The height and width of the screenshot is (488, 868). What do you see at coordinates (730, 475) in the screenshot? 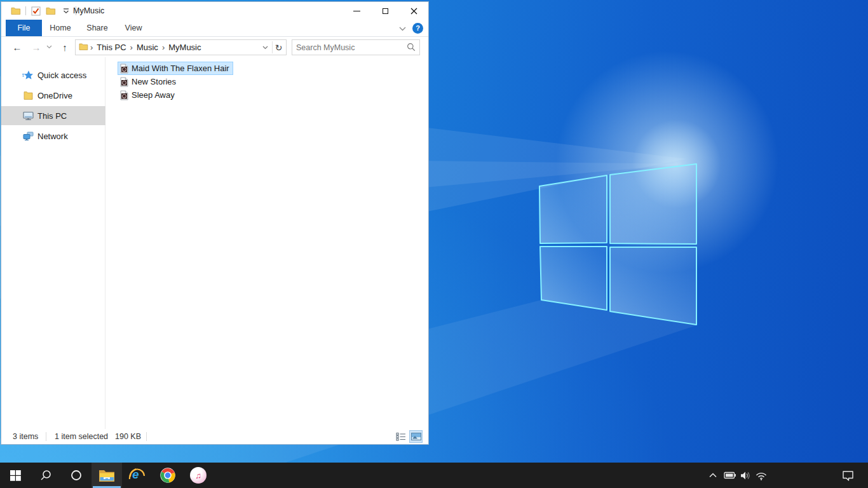
I see `battery-icon` at bounding box center [730, 475].